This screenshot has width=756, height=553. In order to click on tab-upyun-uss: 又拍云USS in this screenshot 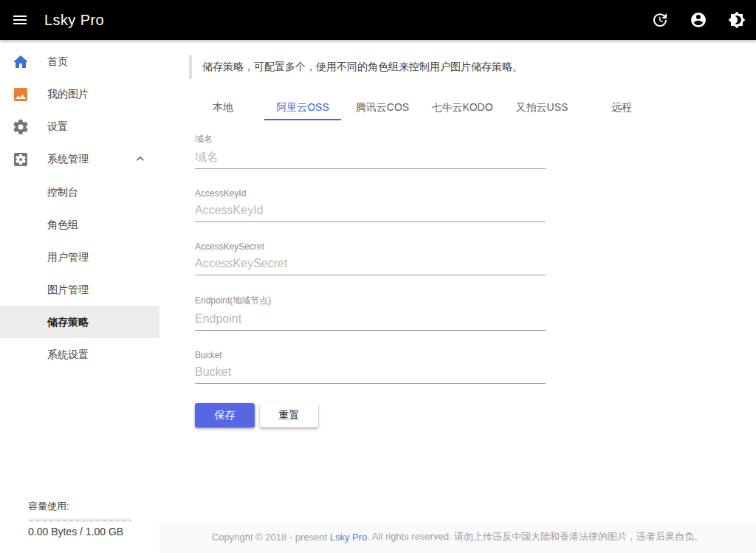, I will do `click(542, 107)`.